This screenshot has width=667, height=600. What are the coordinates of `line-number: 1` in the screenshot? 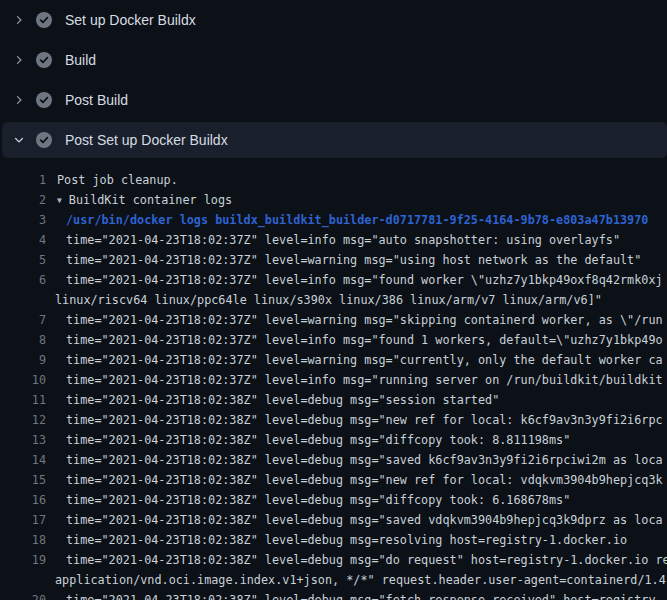 It's located at (23, 180).